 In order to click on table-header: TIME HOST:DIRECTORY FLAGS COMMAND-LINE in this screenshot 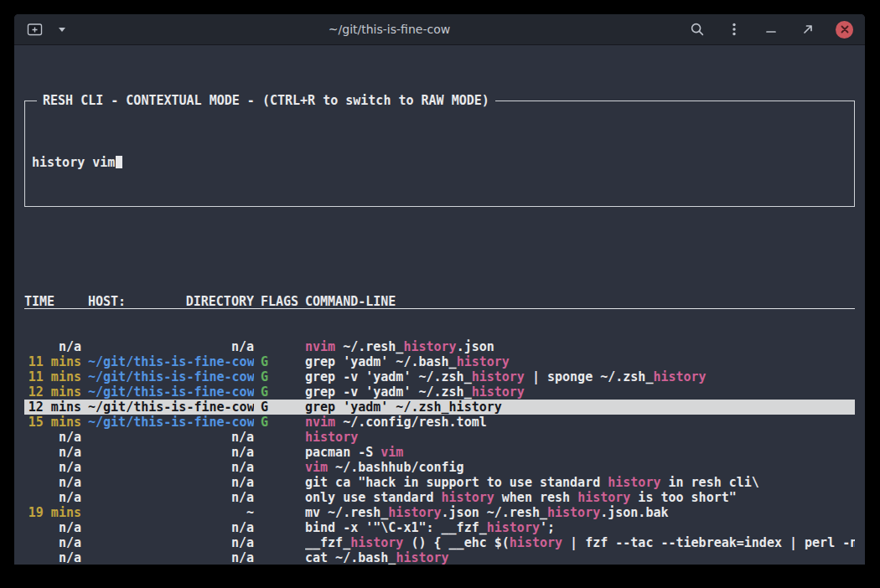, I will do `click(439, 302)`.